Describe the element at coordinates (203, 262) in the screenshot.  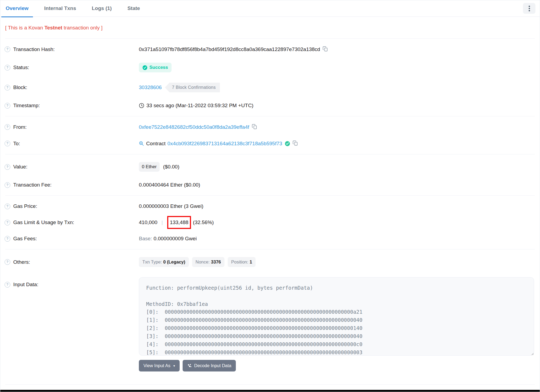
I see `nonce-key: Nonce:` at that location.